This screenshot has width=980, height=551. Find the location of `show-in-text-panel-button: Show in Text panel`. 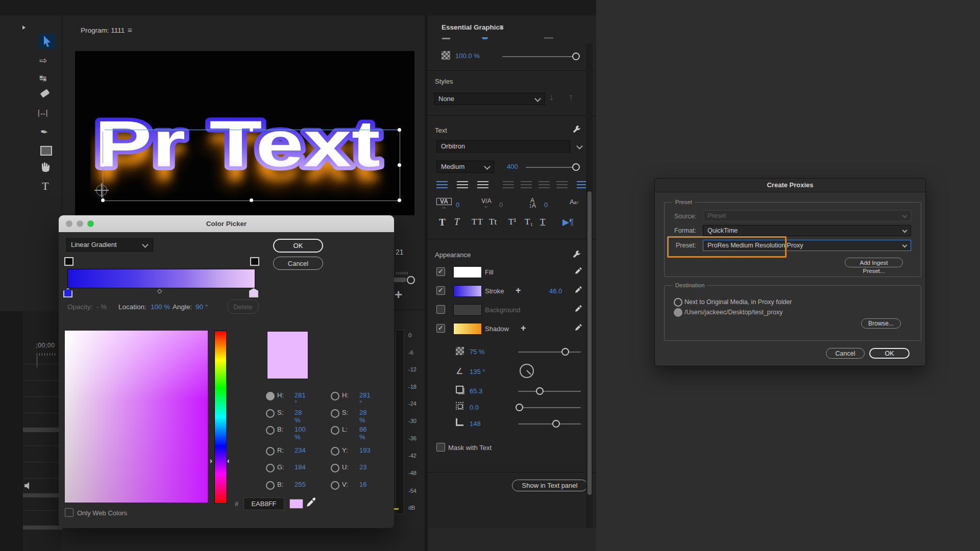

show-in-text-panel-button: Show in Text panel is located at coordinates (550, 486).